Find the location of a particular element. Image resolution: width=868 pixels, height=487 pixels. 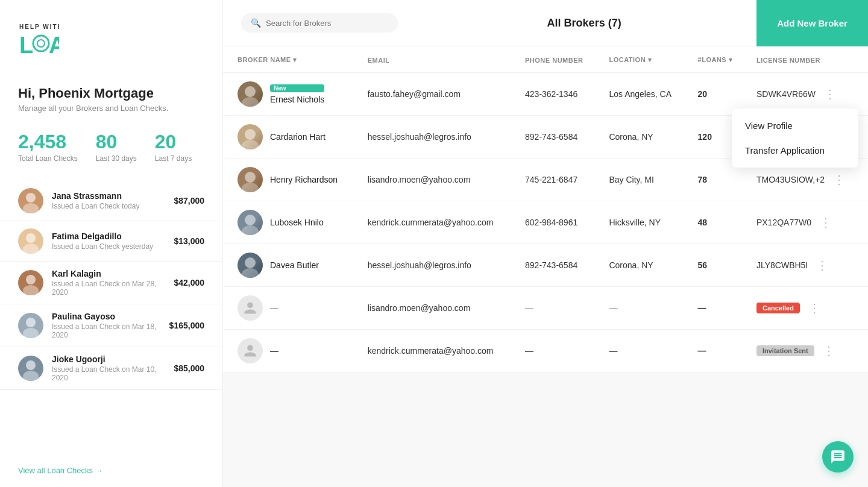

loan-desc: Issued a Loan Check yesterday is located at coordinates (108, 247).